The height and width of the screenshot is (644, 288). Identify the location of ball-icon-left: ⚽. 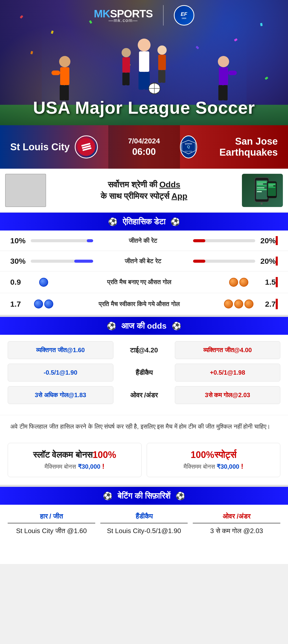
(113, 222).